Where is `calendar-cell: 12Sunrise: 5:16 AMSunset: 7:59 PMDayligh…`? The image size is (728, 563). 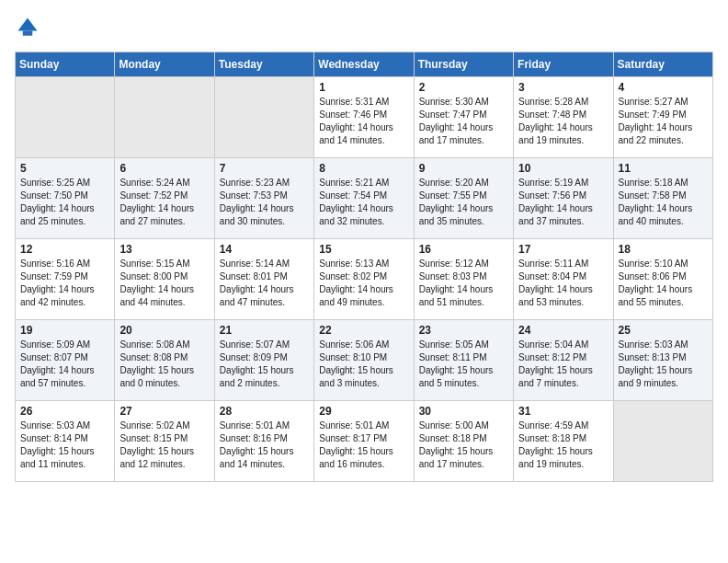 calendar-cell: 12Sunrise: 5:16 AMSunset: 7:59 PMDayligh… is located at coordinates (65, 280).